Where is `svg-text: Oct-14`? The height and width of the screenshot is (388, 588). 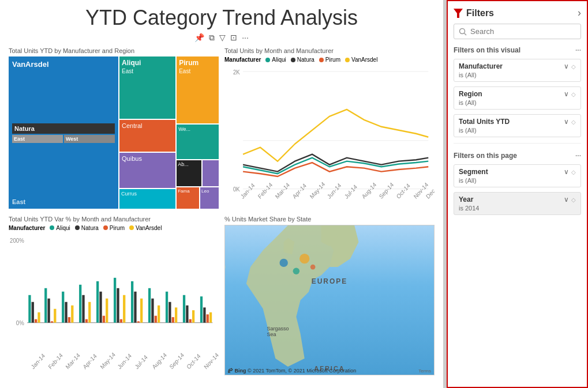 svg-text: Oct-14 is located at coordinates (194, 361).